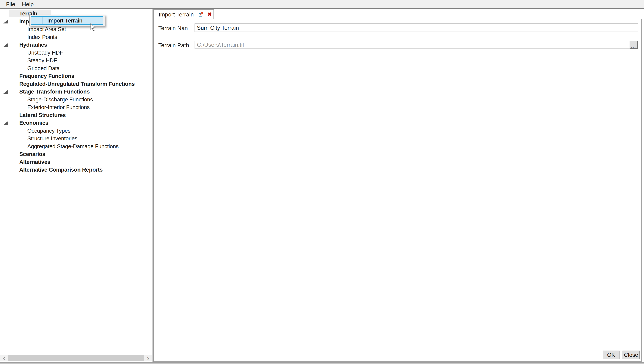 The image size is (644, 364). I want to click on tree-item-structure-inventories: Structure Inventories, so click(76, 139).